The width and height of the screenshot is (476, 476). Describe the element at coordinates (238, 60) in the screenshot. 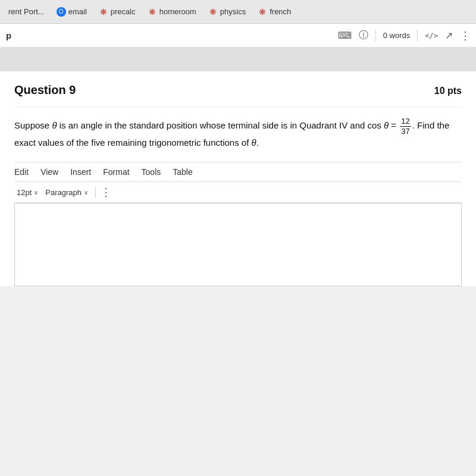

I see `gray-spacer` at that location.